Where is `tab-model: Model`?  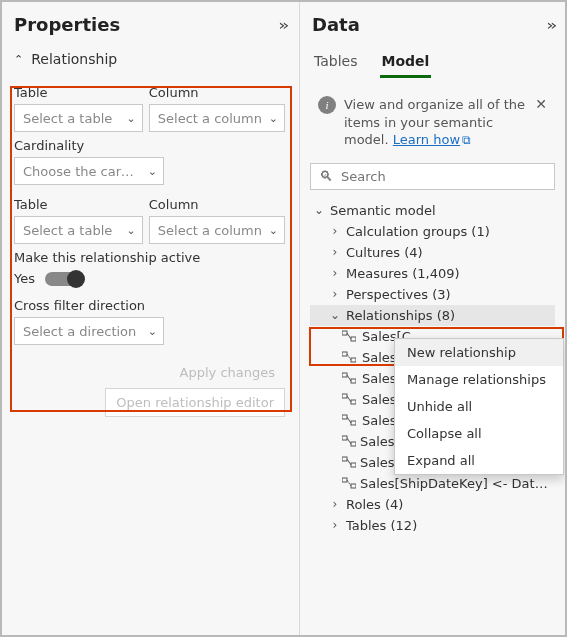
tab-model: Model is located at coordinates (406, 62).